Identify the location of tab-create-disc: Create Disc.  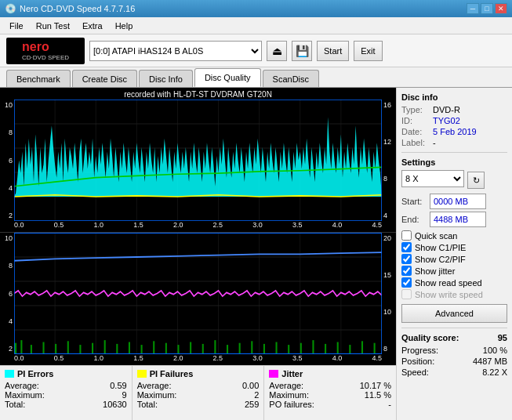
(105, 78).